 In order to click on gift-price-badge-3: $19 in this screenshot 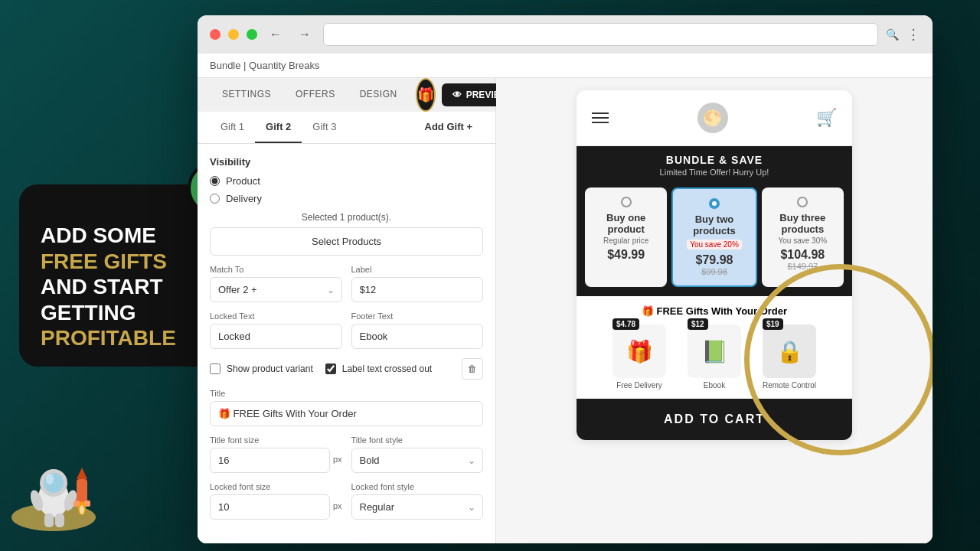, I will do `click(773, 324)`.